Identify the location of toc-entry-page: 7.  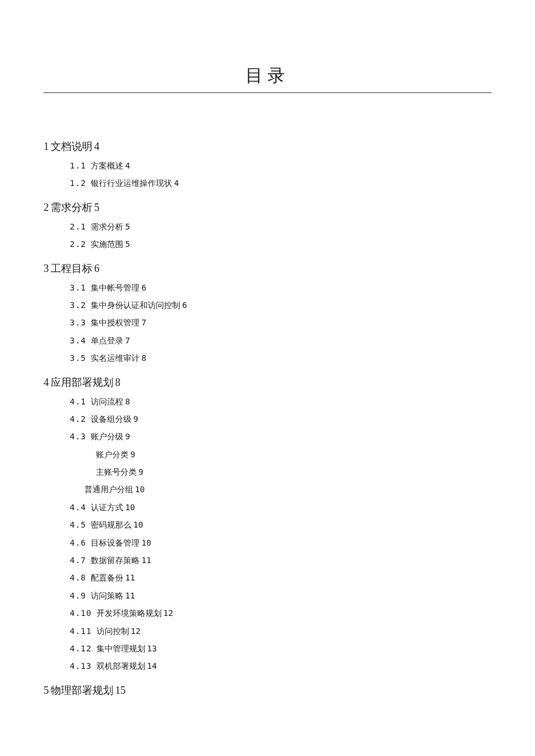
(144, 323).